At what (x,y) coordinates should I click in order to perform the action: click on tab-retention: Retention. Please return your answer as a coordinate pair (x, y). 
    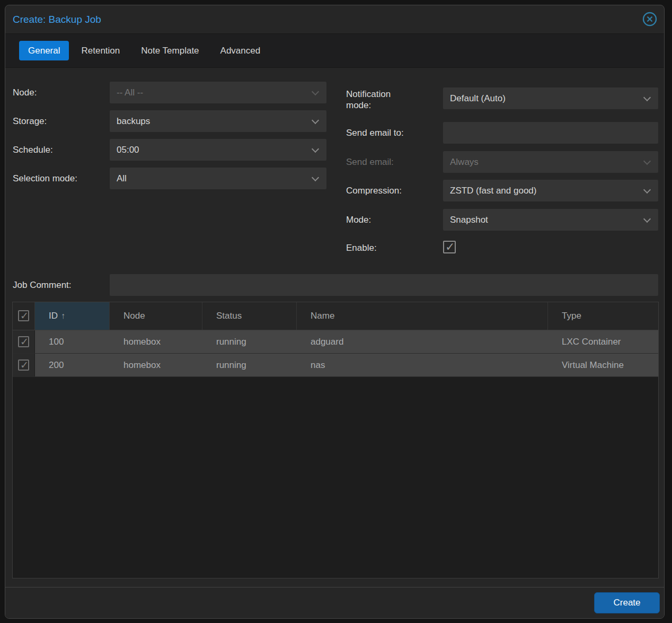
    Looking at the image, I should click on (101, 51).